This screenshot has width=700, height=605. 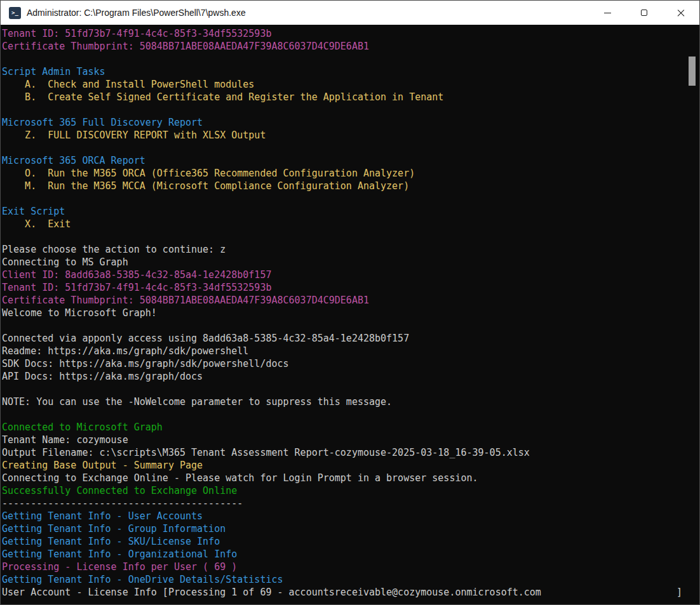 I want to click on terminal-line-text: NOTE: You can use the -NoWelcome paramet…, so click(x=197, y=402).